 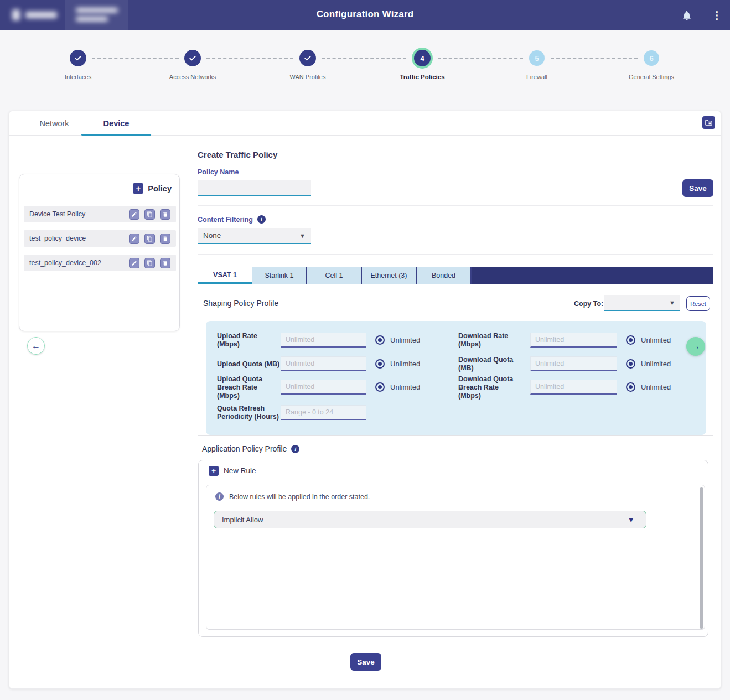 What do you see at coordinates (490, 340) in the screenshot?
I see `download-rate-label: Download Rate (Mbps)` at bounding box center [490, 340].